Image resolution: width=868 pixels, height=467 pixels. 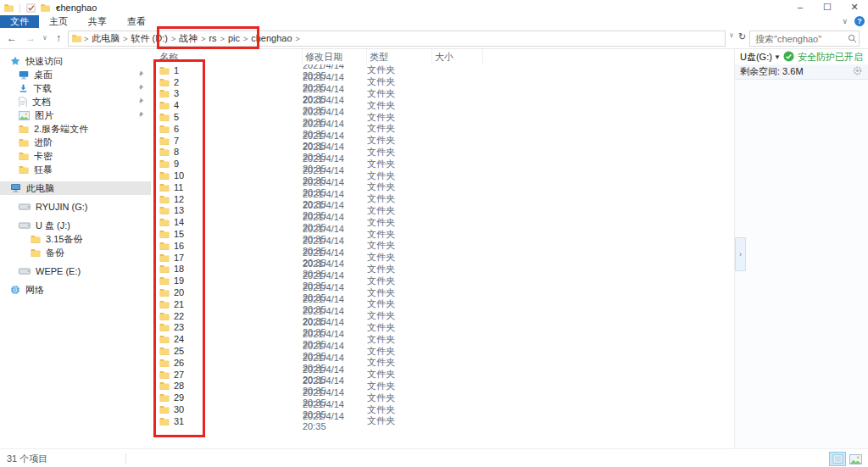 What do you see at coordinates (442, 409) in the screenshot?
I see `table-row: 302021/4/14 20:35文件夹` at bounding box center [442, 409].